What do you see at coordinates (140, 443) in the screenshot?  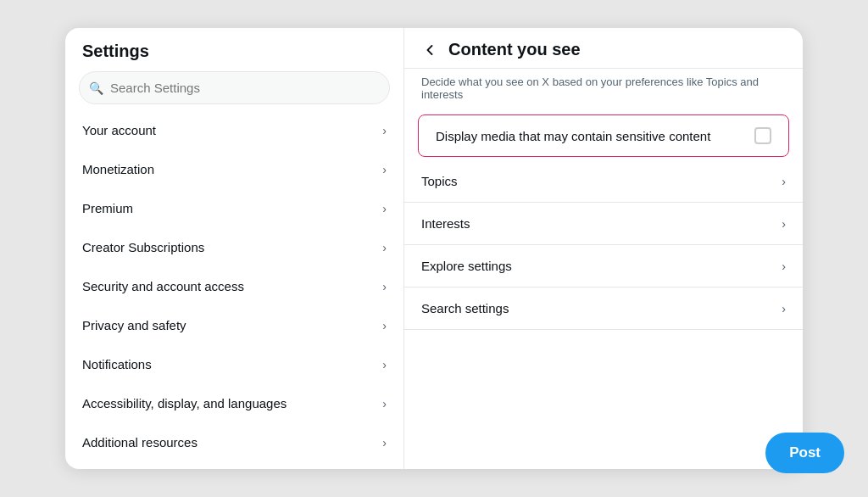 I see `sidebar-item-label: Additional resources` at bounding box center [140, 443].